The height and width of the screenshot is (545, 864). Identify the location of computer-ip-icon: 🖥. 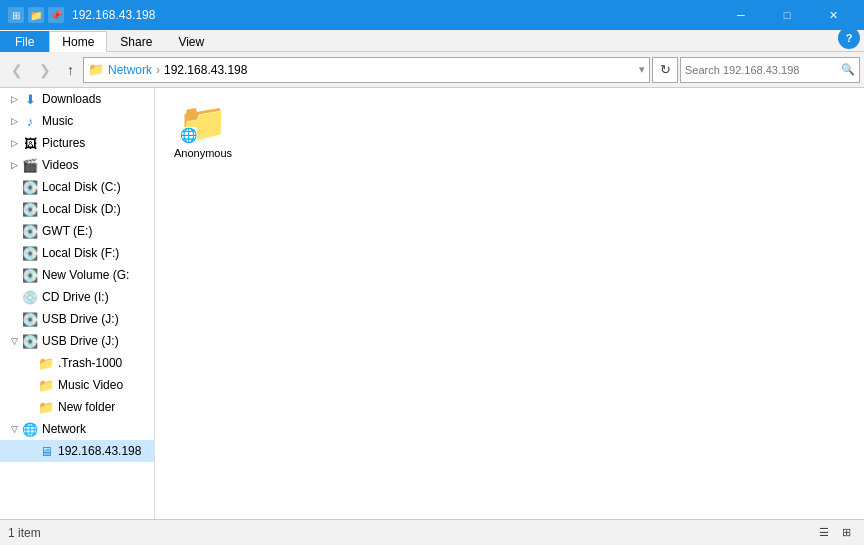
(46, 452).